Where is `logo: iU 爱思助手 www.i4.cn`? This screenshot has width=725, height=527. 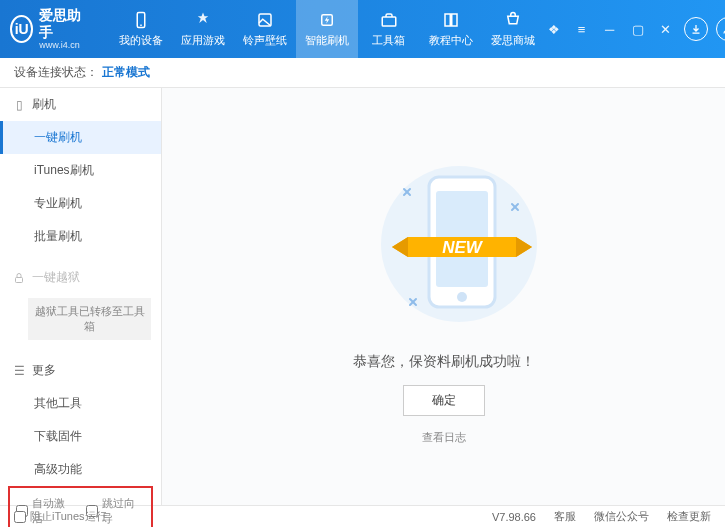 logo: iU 爱思助手 www.i4.cn is located at coordinates (48, 29).